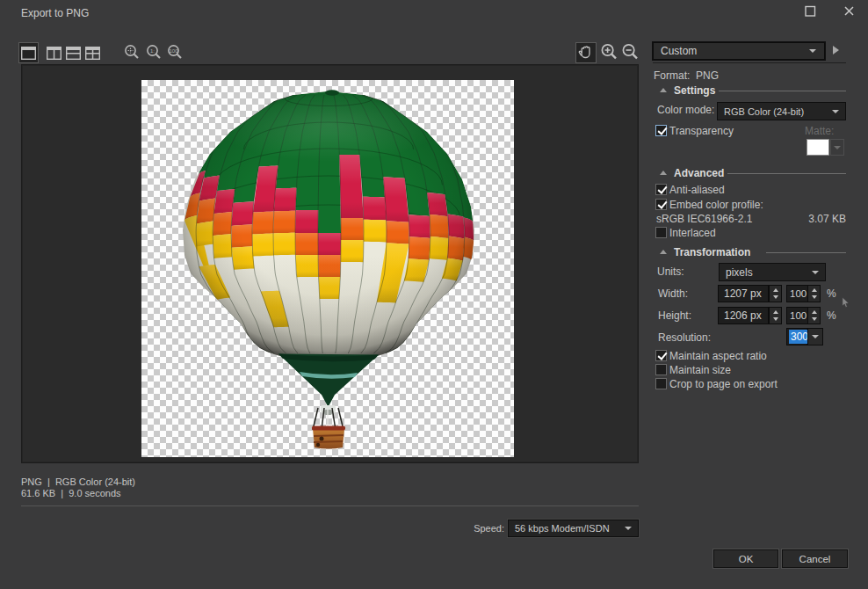 Image resolution: width=868 pixels, height=589 pixels. I want to click on svg-text: 1:, so click(153, 51).